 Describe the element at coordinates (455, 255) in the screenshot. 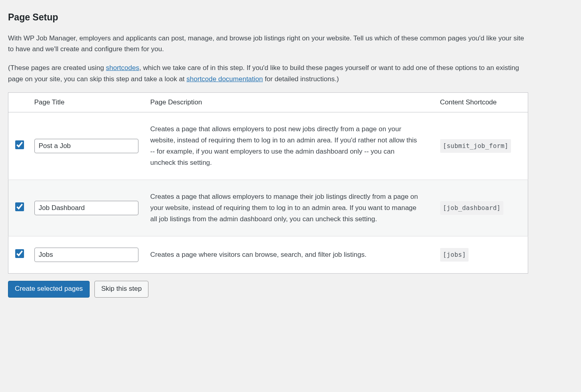

I see `shortcode-code: [jobs]` at that location.